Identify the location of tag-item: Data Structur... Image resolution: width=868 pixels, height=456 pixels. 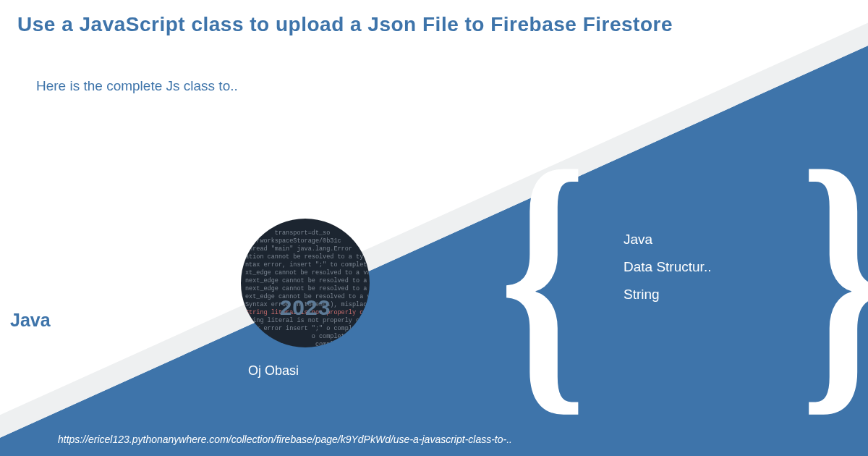
(667, 267).